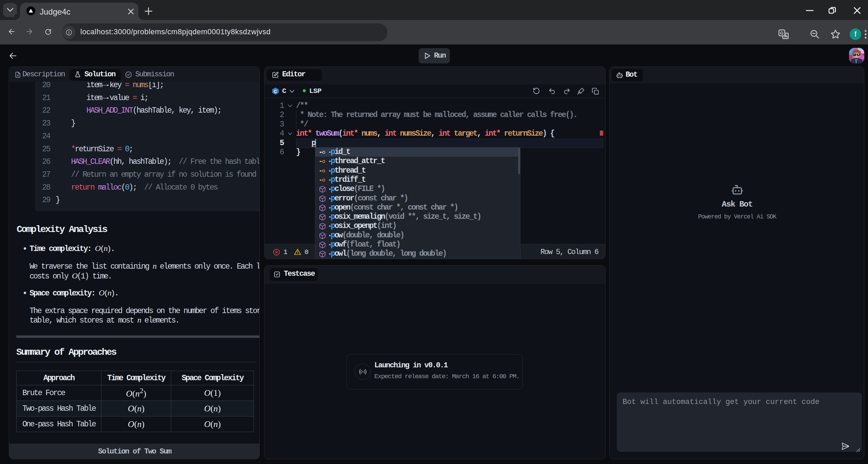  I want to click on svg-text: C, so click(275, 92).